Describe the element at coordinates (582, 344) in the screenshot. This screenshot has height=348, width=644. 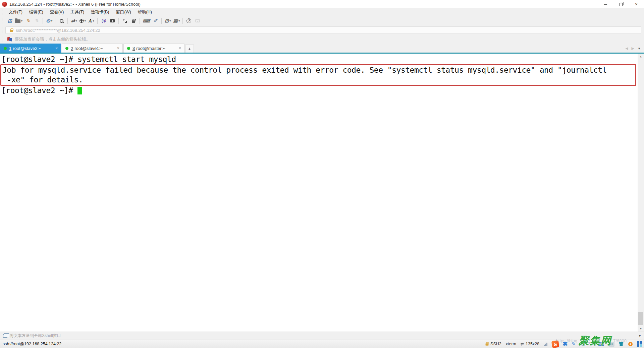
I see `ime-emoji-icon: ☺` at that location.